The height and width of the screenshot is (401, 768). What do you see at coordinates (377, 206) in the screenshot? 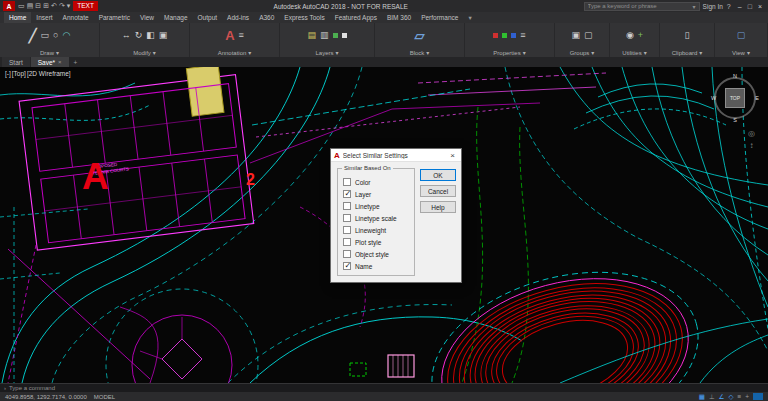
I see `checkbox-row-linetype: Linetype` at bounding box center [377, 206].